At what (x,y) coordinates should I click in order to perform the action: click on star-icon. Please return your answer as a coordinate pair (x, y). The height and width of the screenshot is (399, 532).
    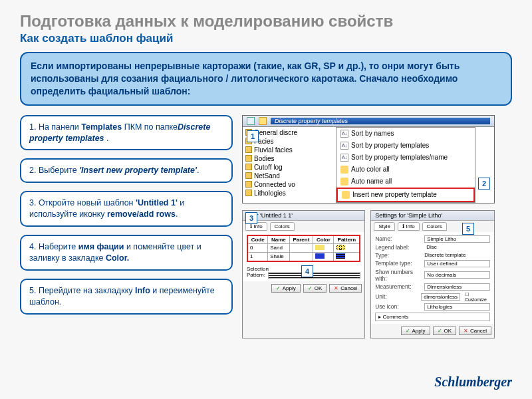
    Looking at the image, I should click on (346, 195).